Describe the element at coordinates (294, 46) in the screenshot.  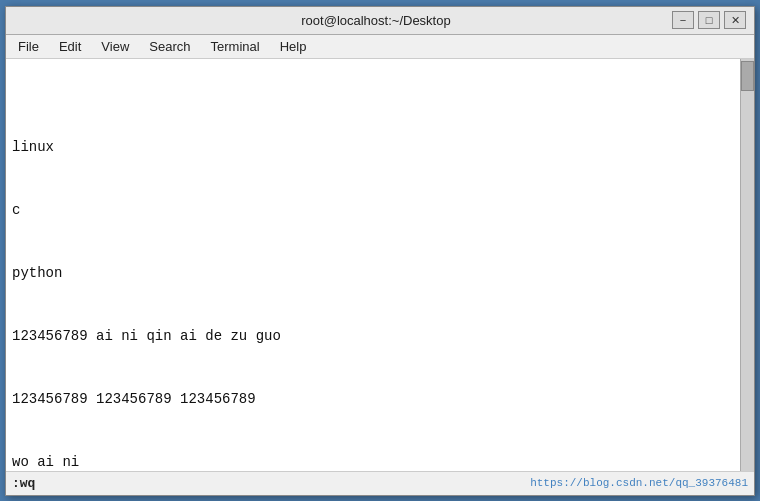
I see `menu-help: Help` at that location.